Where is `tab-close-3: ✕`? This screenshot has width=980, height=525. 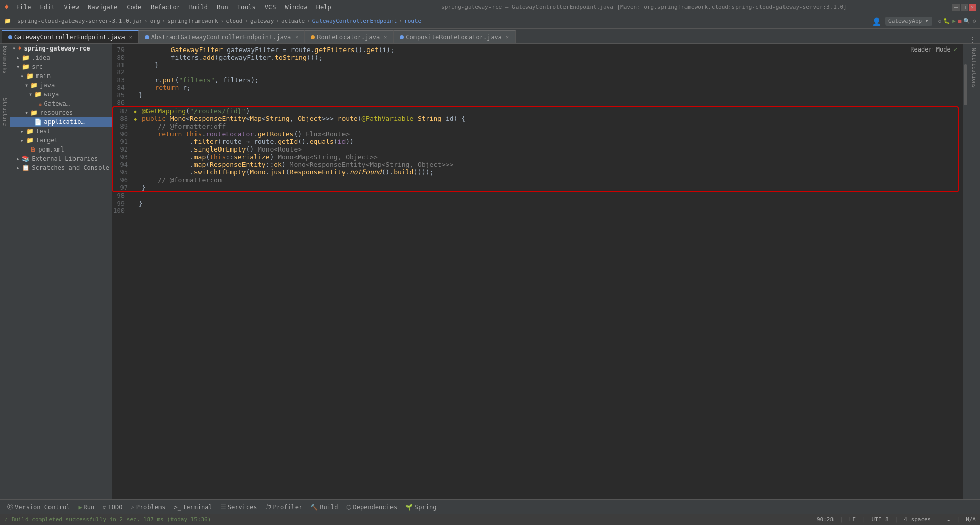
tab-close-3: ✕ is located at coordinates (385, 37).